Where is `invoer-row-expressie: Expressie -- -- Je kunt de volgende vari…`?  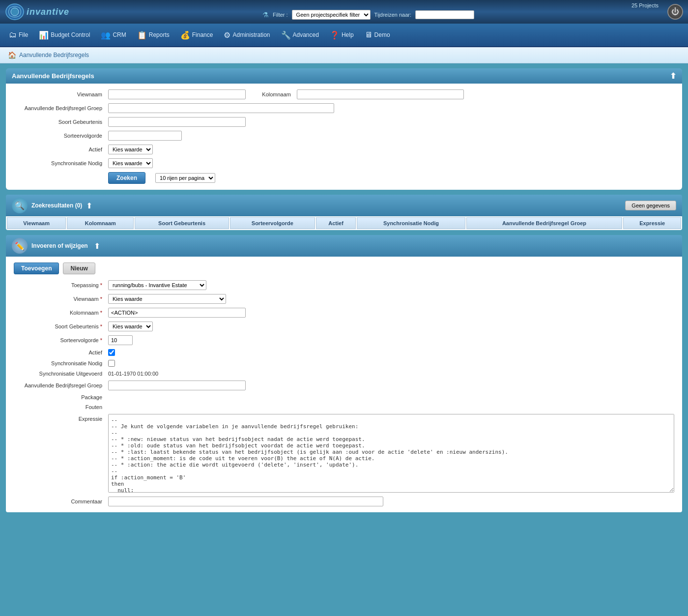
invoer-row-expressie: Expressie -- -- Je kunt de volgende vari… is located at coordinates (344, 453).